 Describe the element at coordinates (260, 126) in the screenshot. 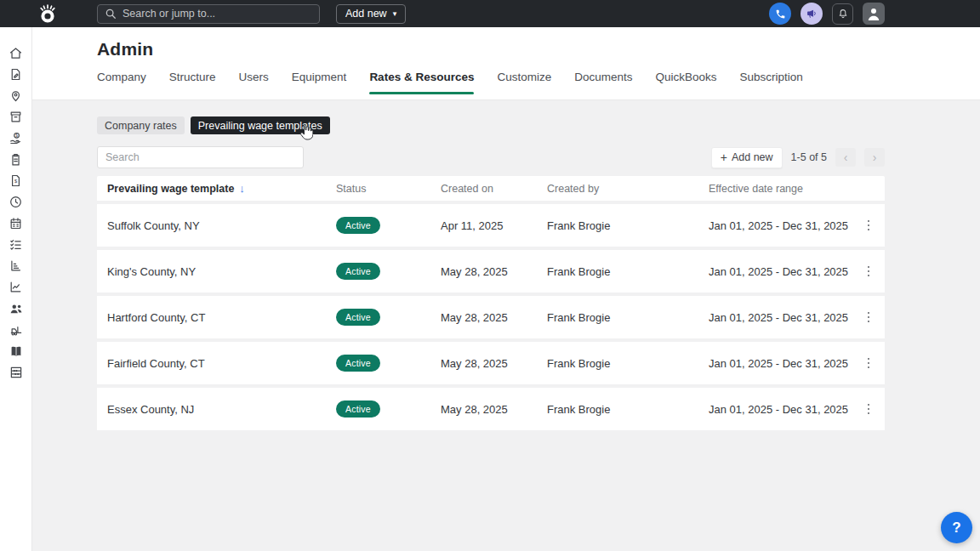

I see `subtab-prevailing-wage-templates: Prevailing wage templates` at that location.